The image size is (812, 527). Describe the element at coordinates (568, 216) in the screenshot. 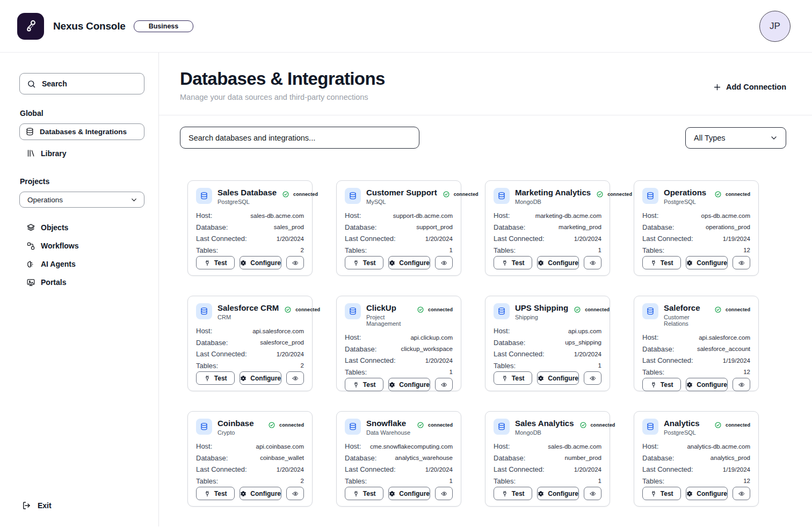

I see `host-value: marketing-db.acme.com` at that location.